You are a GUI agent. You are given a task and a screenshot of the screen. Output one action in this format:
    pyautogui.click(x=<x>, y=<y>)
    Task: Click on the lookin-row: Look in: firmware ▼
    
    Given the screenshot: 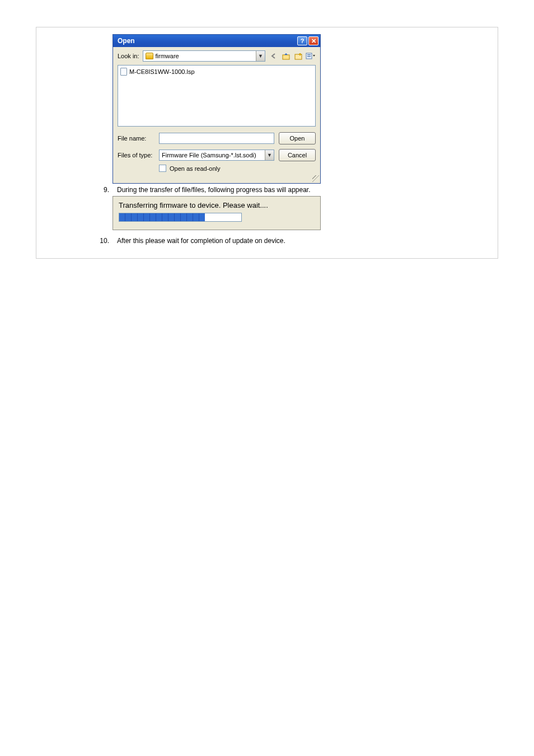 What is the action you would take?
    pyautogui.click(x=217, y=56)
    